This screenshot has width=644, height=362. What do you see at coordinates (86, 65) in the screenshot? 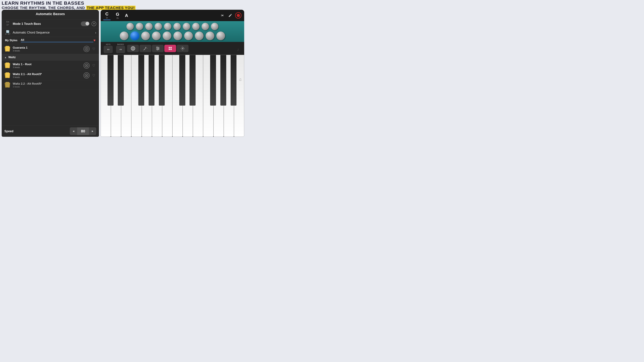
I see `waltz1-play` at bounding box center [86, 65].